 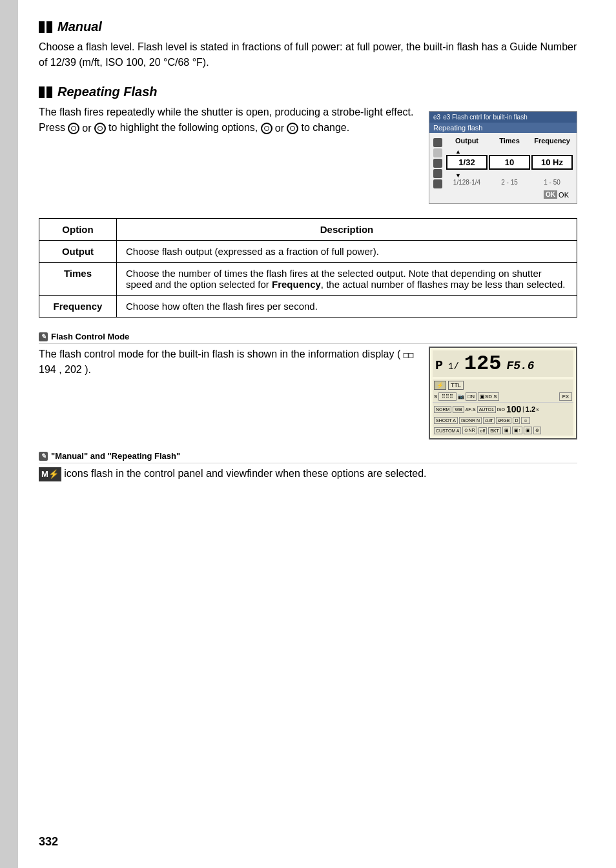 What do you see at coordinates (308, 474) in the screenshot?
I see `manual-repeating-body: M⚡ icons flash in the control panel and …` at bounding box center [308, 474].